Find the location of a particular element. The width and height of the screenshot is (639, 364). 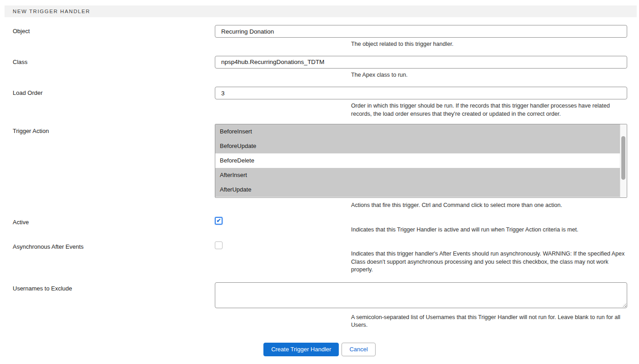

trigger-action-listbox: BeforeInsert BeforeUpdate BeforeDelete A… is located at coordinates (421, 161).